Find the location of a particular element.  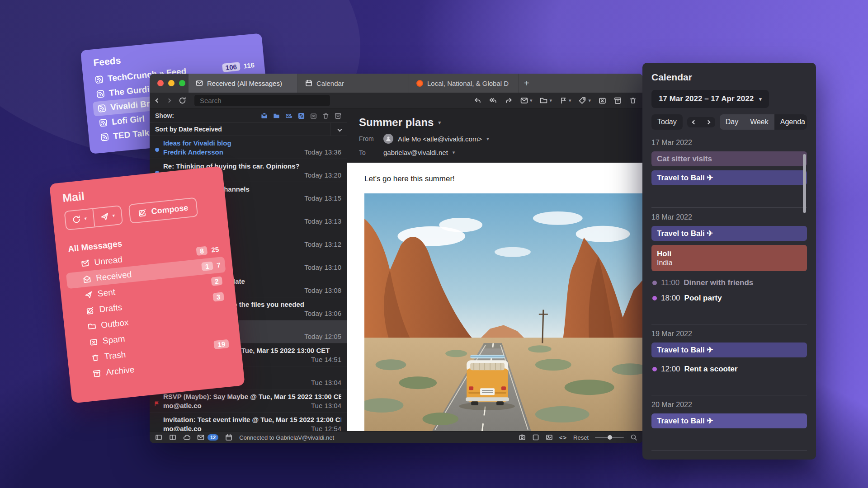

filter-junk-icon is located at coordinates (314, 116).